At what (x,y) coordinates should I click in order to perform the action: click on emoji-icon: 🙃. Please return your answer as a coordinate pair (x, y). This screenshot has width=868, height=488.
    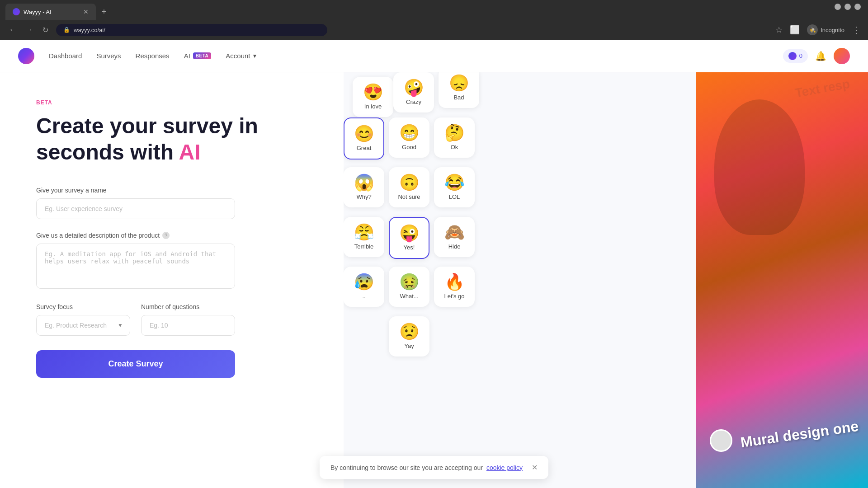
    Looking at the image, I should click on (410, 183).